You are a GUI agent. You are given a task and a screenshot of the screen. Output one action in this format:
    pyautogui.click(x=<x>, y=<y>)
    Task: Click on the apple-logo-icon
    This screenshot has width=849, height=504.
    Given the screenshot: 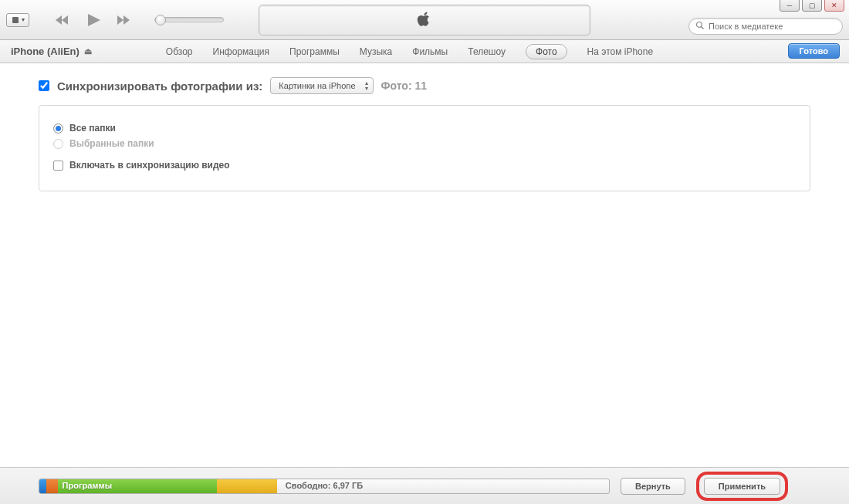 What is the action you would take?
    pyautogui.click(x=424, y=20)
    